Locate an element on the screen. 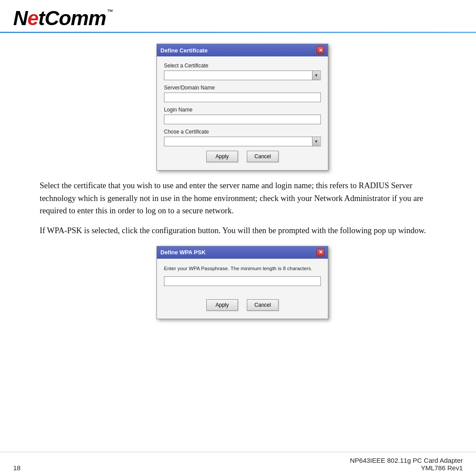 Image resolution: width=476 pixels, height=476 pixels. dialog-body-certificate: Select a Certificate ▼ Server/Domain Nam… is located at coordinates (242, 113).